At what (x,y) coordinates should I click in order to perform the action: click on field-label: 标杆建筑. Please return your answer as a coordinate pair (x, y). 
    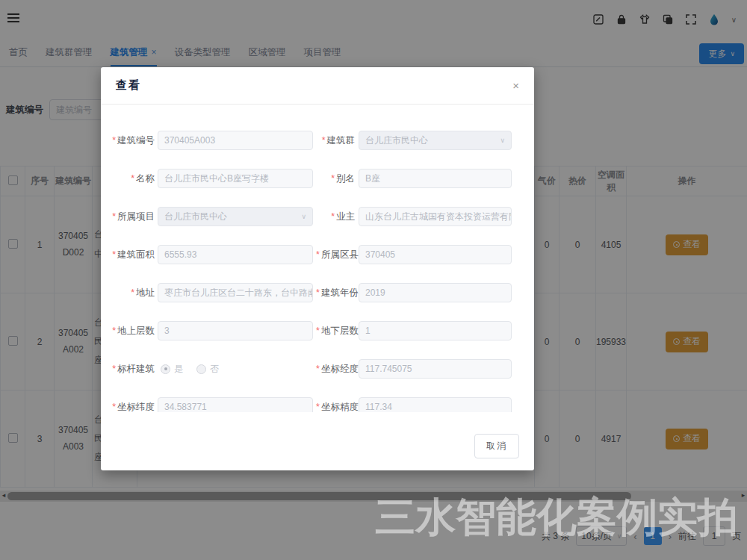
    Looking at the image, I should click on (136, 369).